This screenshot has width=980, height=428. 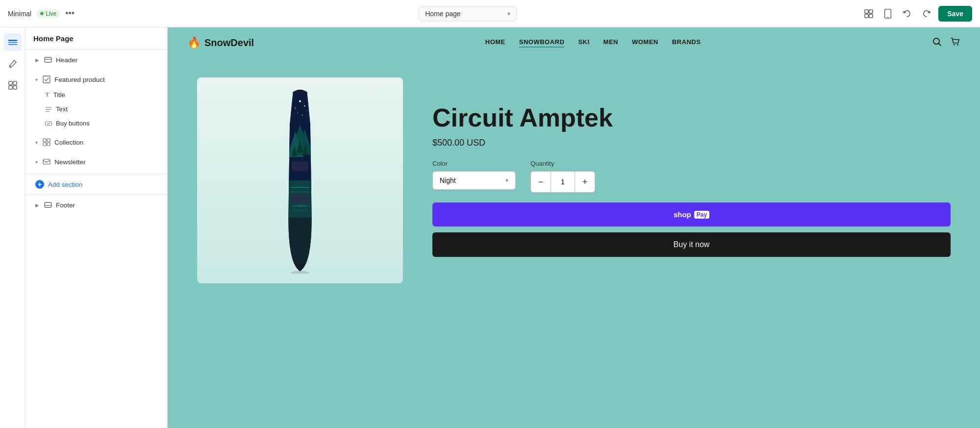 I want to click on topbar-right: Save, so click(x=917, y=14).